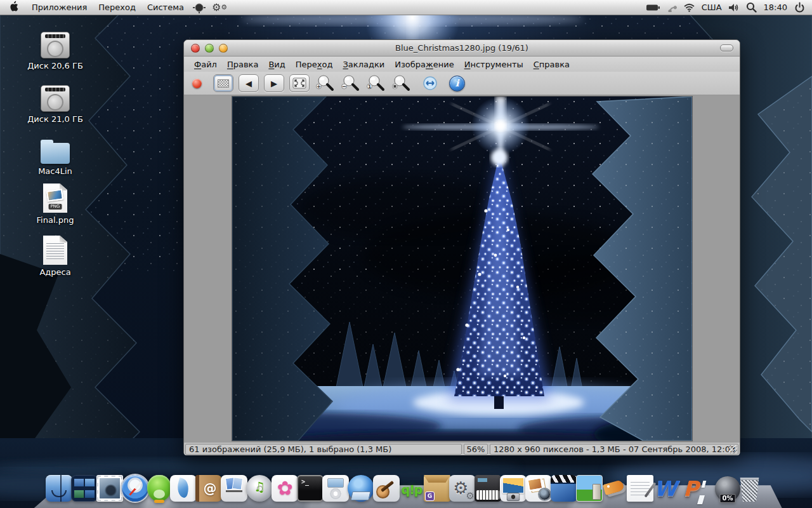  I want to click on clock: 18:40, so click(775, 8).